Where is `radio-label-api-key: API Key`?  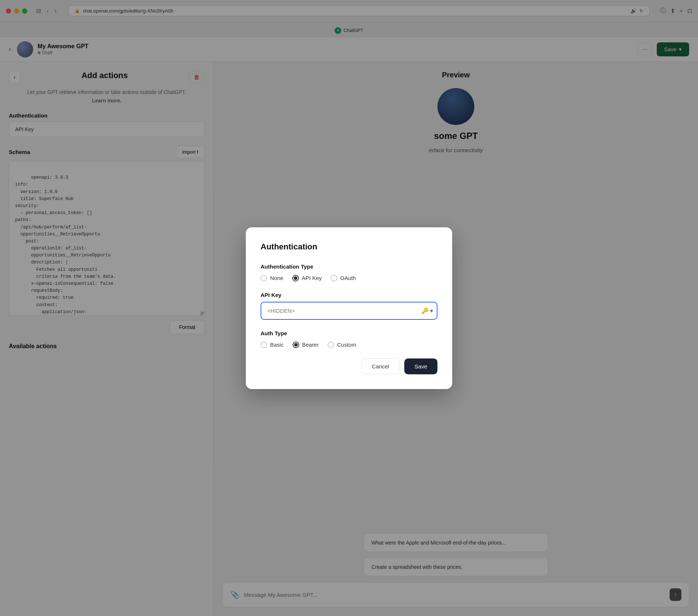
radio-label-api-key: API Key is located at coordinates (312, 278).